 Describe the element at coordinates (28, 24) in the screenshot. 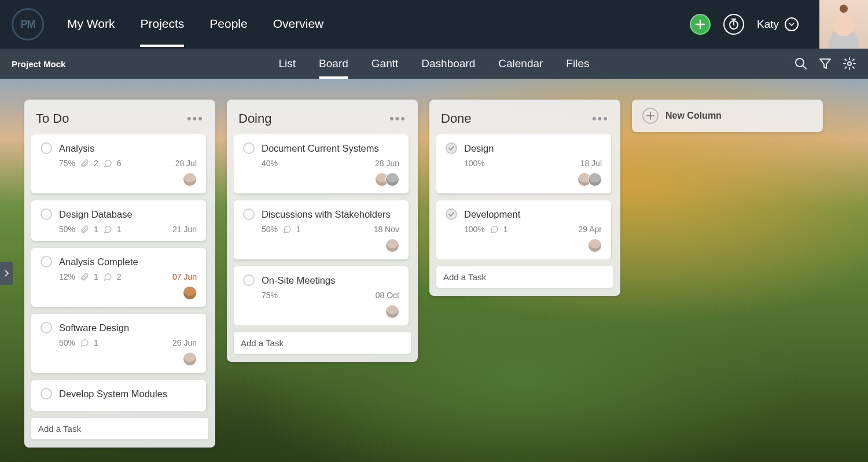

I see `app-logo: PM` at that location.